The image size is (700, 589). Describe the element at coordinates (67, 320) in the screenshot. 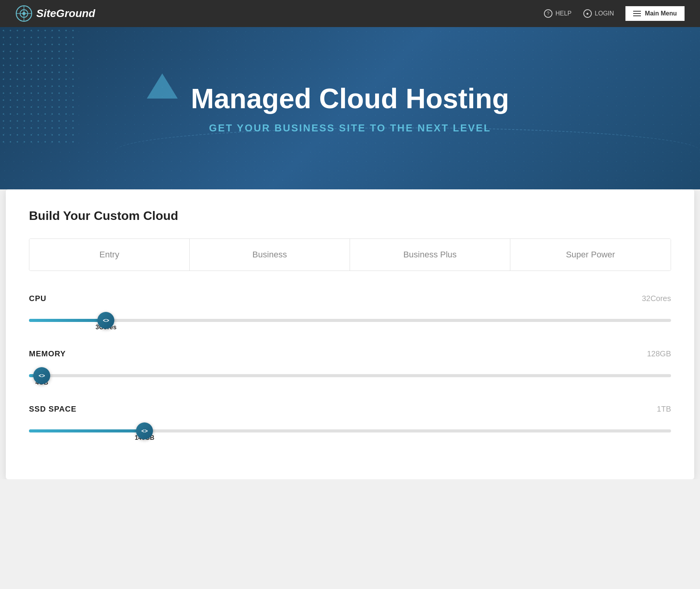

I see `cpu-slider-fill` at that location.